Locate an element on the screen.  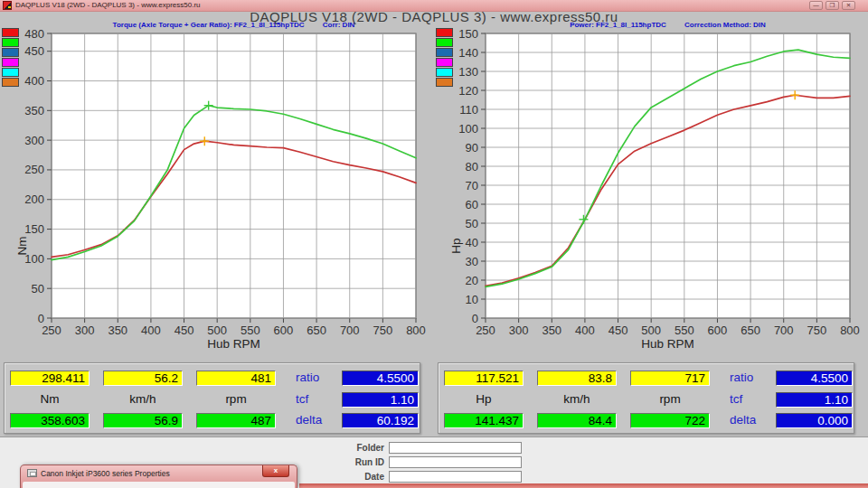
speed-cursor-value: 56.2 is located at coordinates (143, 378).